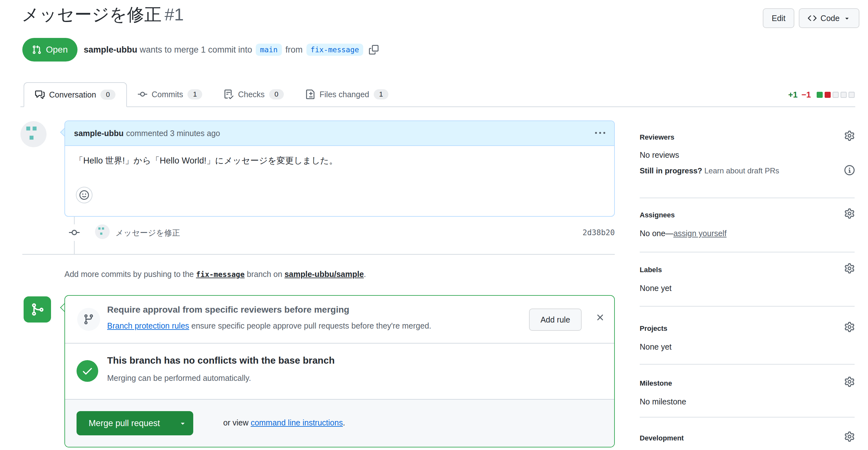 The width and height of the screenshot is (868, 450). I want to click on diffstat: +1 −1, so click(822, 95).